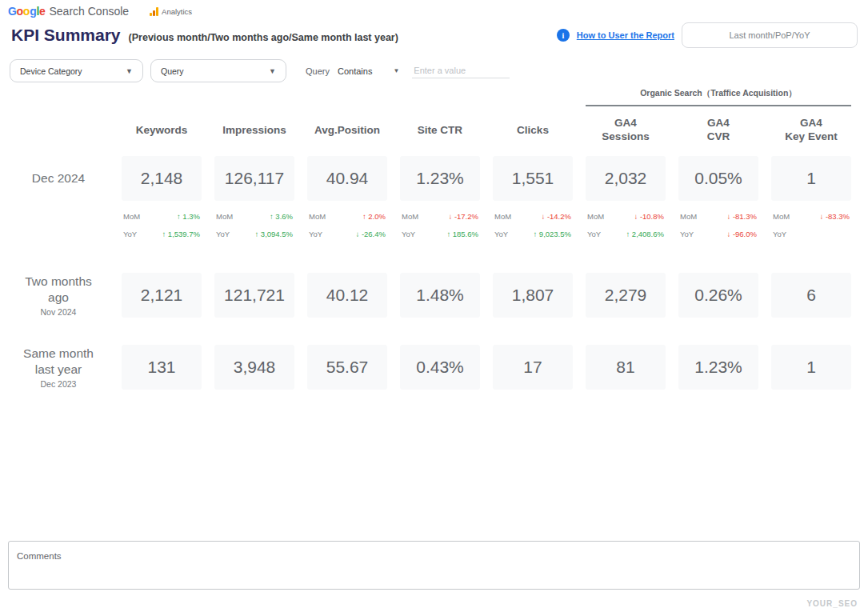 This screenshot has width=868, height=612. Describe the element at coordinates (347, 367) in the screenshot. I see `value-cell-same-month-last-year-avg-position: 55.67` at that location.